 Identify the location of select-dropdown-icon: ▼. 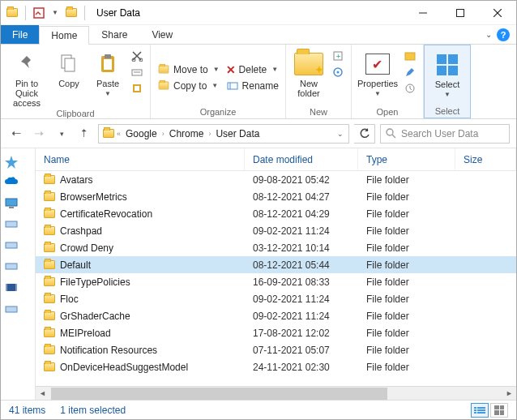
(447, 94).